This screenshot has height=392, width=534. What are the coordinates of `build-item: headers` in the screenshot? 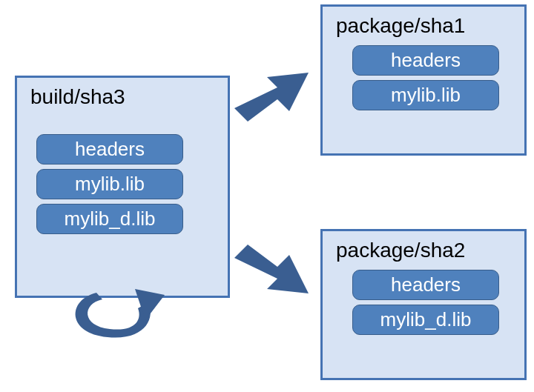 It's located at (110, 150).